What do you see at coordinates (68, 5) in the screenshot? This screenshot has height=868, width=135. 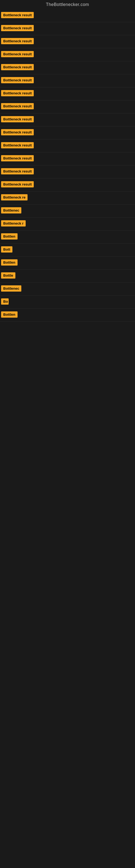 I see `site-header: TheBottlenecker.com` at bounding box center [68, 5].